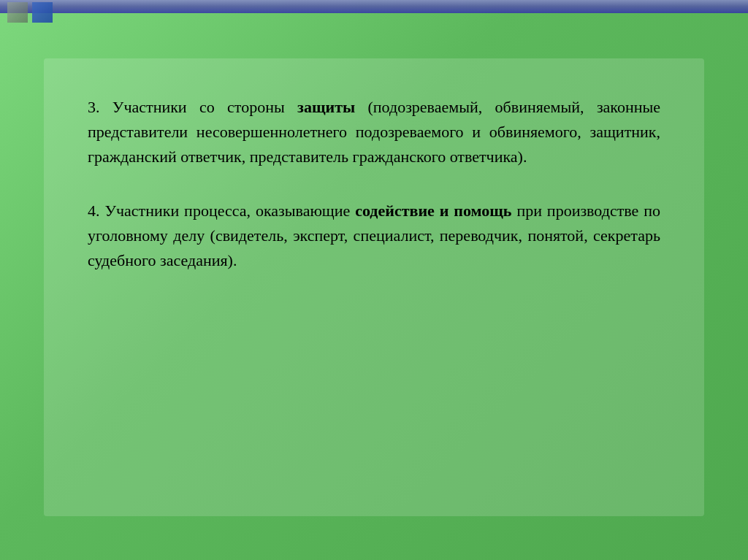  Describe the element at coordinates (30, 12) in the screenshot. I see `top-decoration` at that location.